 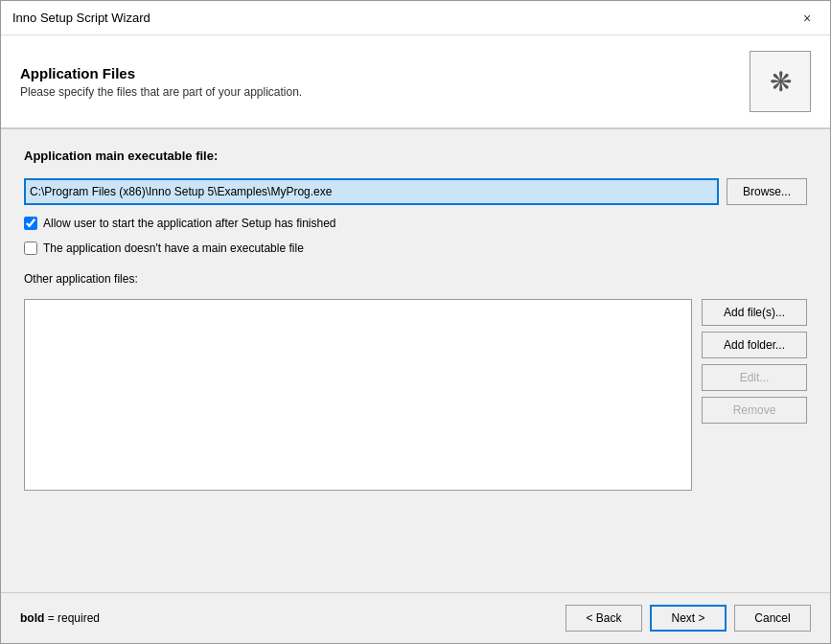 What do you see at coordinates (416, 279) in the screenshot?
I see `other-files-label: Other application files:` at bounding box center [416, 279].